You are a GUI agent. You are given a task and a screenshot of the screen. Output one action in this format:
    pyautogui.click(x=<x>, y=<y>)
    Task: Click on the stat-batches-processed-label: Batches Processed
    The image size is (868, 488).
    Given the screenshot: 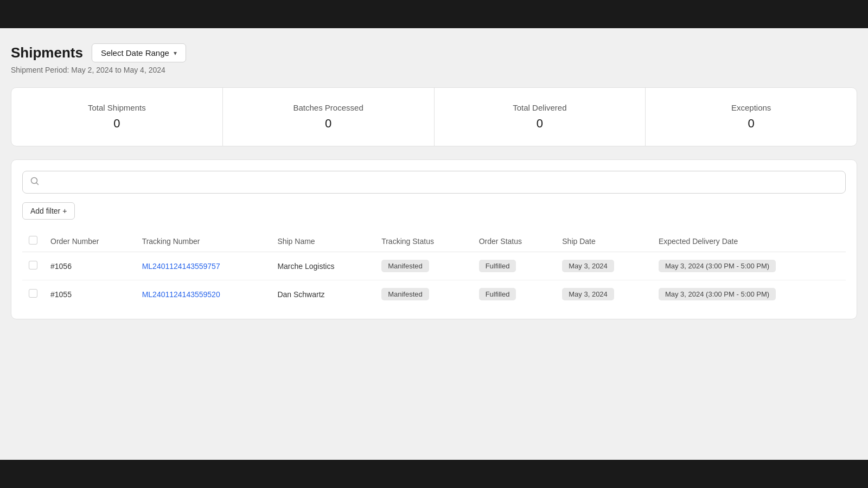 What is the action you would take?
    pyautogui.click(x=329, y=107)
    